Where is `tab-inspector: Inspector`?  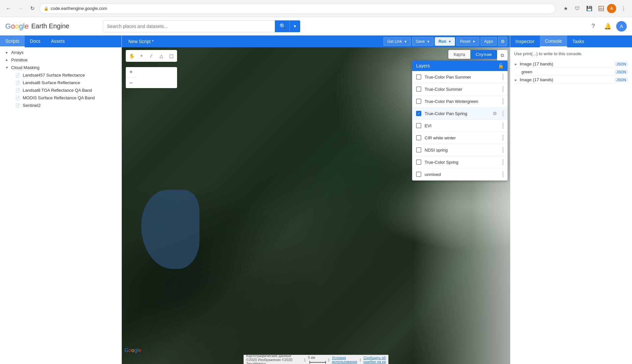
tab-inspector: Inspector is located at coordinates (525, 41).